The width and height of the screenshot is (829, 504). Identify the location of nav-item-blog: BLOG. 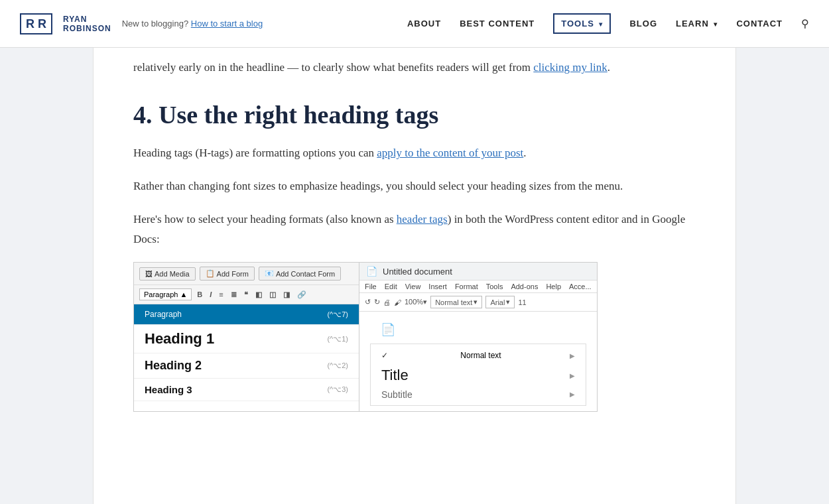
(643, 24).